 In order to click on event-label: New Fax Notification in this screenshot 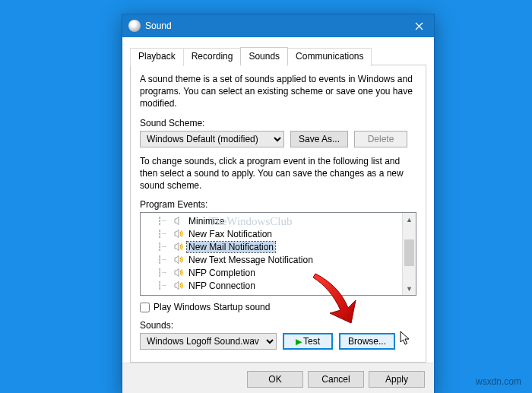, I will do `click(230, 234)`.